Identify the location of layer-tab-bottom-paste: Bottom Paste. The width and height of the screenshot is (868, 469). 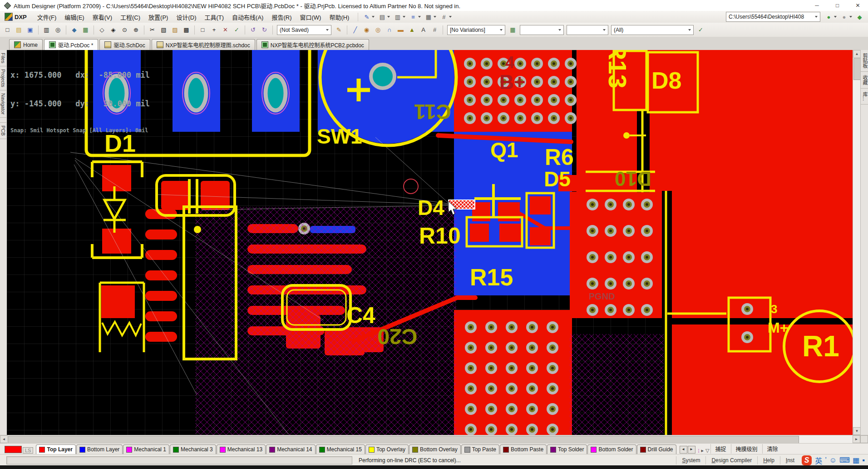
(523, 449).